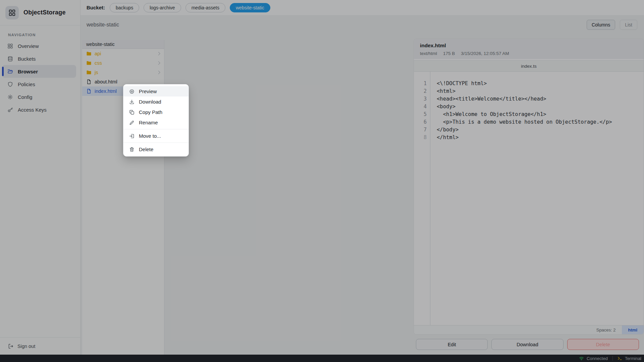  What do you see at coordinates (148, 123) in the screenshot?
I see `menu-item-label: Rename` at bounding box center [148, 123].